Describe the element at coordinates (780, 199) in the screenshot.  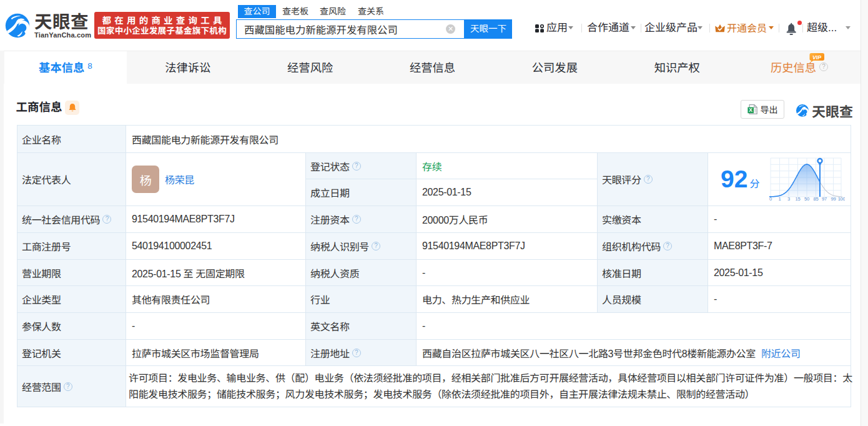
I see `svg-text: 1` at that location.